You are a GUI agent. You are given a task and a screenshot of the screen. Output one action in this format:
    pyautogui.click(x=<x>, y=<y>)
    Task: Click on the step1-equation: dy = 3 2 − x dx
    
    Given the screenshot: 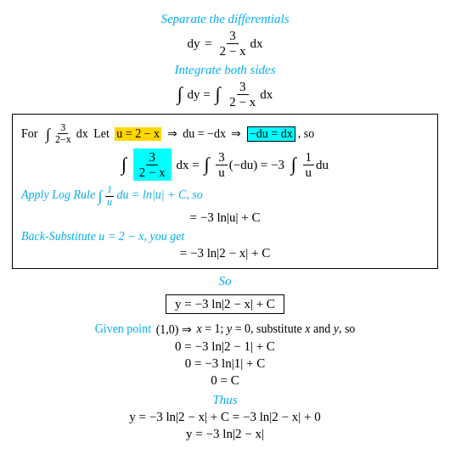 What is the action you would take?
    pyautogui.click(x=225, y=43)
    